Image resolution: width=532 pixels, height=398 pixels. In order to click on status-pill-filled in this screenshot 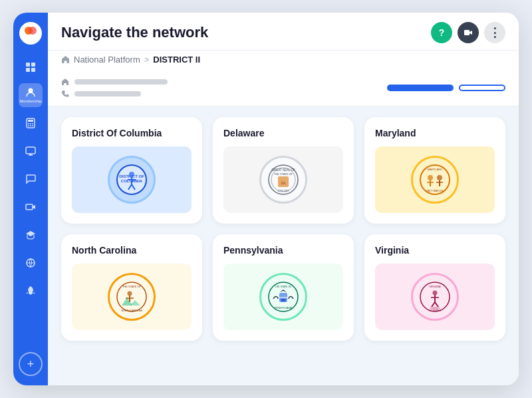, I will do `click(420, 88)`.